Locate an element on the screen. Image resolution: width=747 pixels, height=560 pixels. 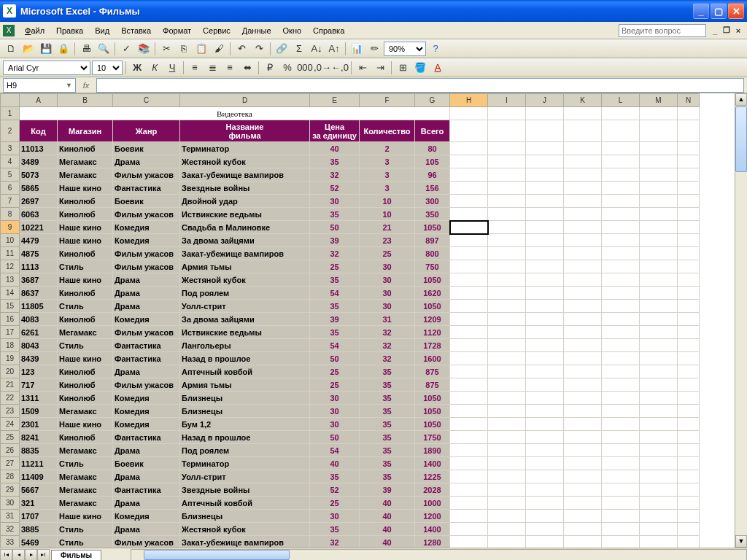
row-header: 4 is located at coordinates (10, 162).